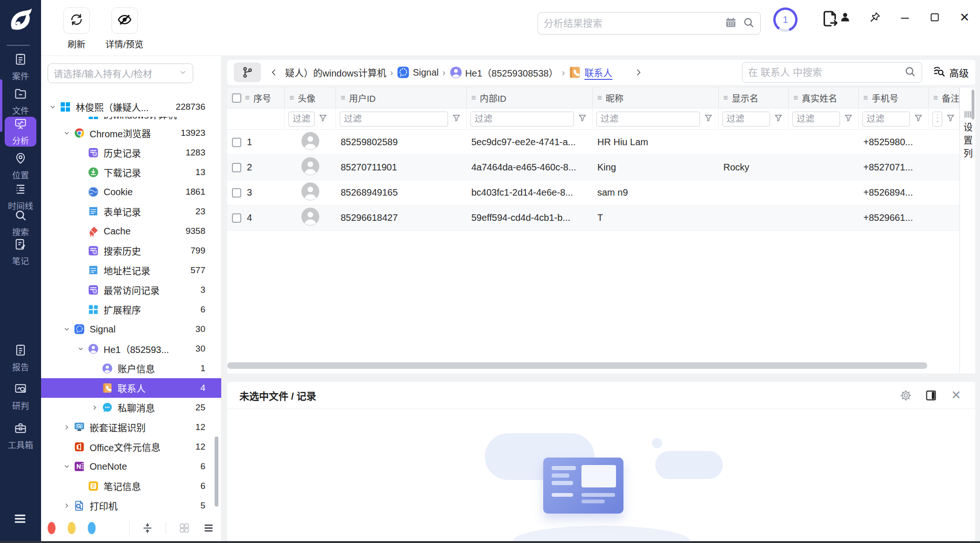 The height and width of the screenshot is (543, 980). What do you see at coordinates (656, 98) in the screenshot?
I see `column-header-nickname: ≡昵称` at bounding box center [656, 98].